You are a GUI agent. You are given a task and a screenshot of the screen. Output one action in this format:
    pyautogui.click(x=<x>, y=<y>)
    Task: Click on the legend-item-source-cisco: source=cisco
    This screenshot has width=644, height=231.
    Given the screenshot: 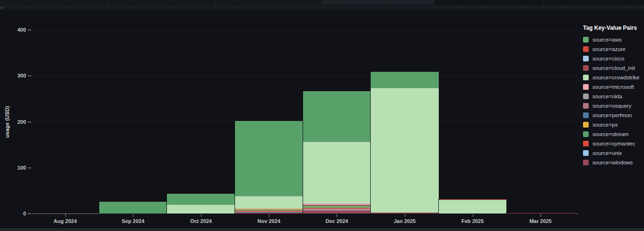 What is the action you would take?
    pyautogui.click(x=613, y=59)
    